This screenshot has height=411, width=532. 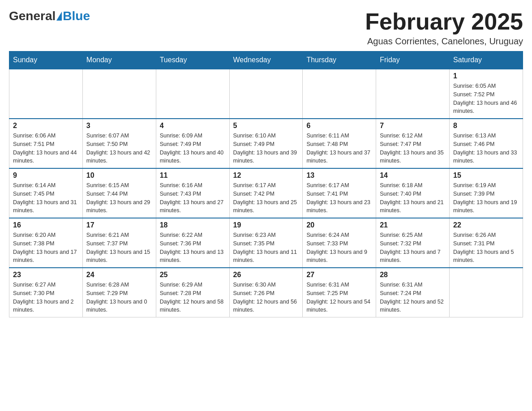 I want to click on calendar-cell: 20Sunrise: 6:24 AM Sunset: 7:33 PM Dayli…, so click(x=339, y=243).